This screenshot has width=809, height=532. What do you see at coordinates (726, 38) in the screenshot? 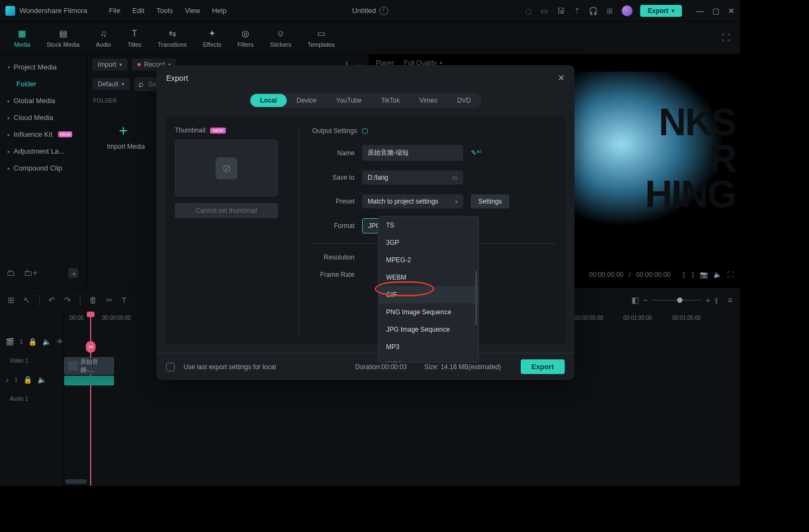
I see `panel-expand-icon: ⛶` at bounding box center [726, 38].